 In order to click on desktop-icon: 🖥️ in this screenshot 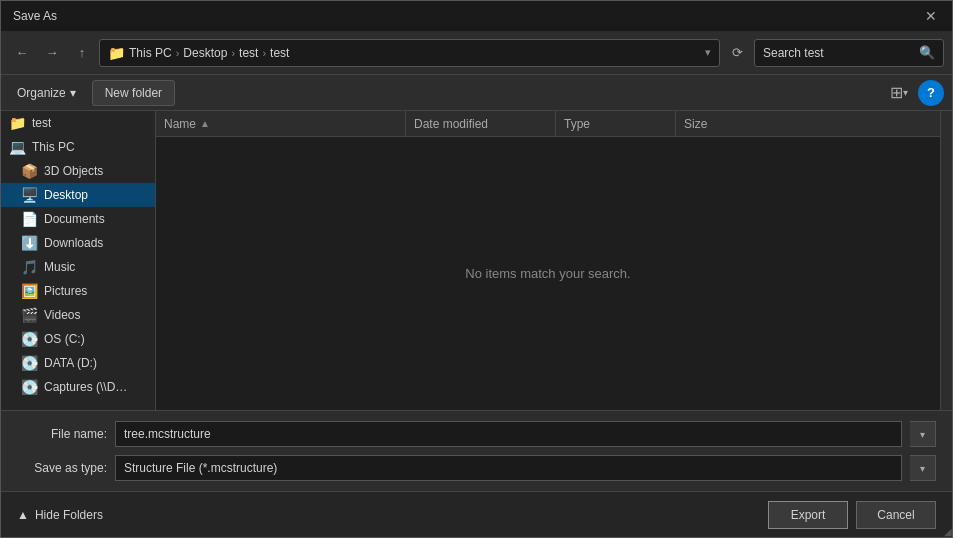, I will do `click(30, 195)`.